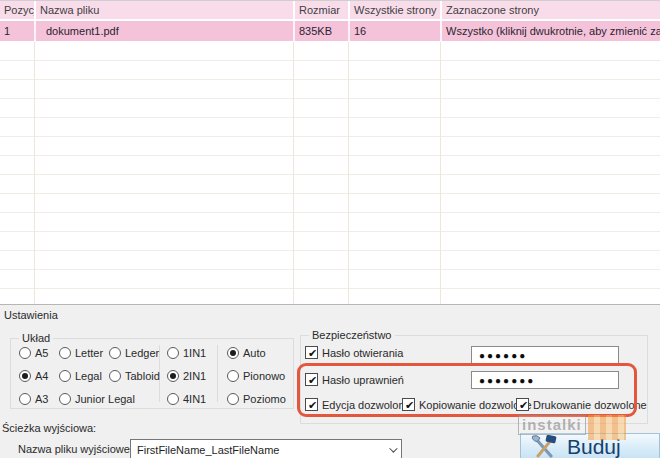  What do you see at coordinates (362, 353) in the screenshot?
I see `open-password-label: Hasło otwierania` at bounding box center [362, 353].